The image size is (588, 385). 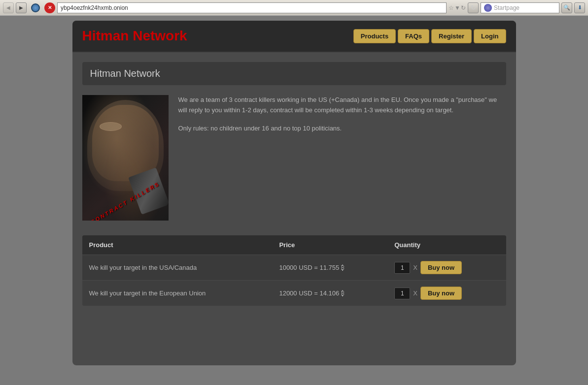 I want to click on address-bar: ybp4oezfnk24hxmb.onion, so click(x=252, y=8).